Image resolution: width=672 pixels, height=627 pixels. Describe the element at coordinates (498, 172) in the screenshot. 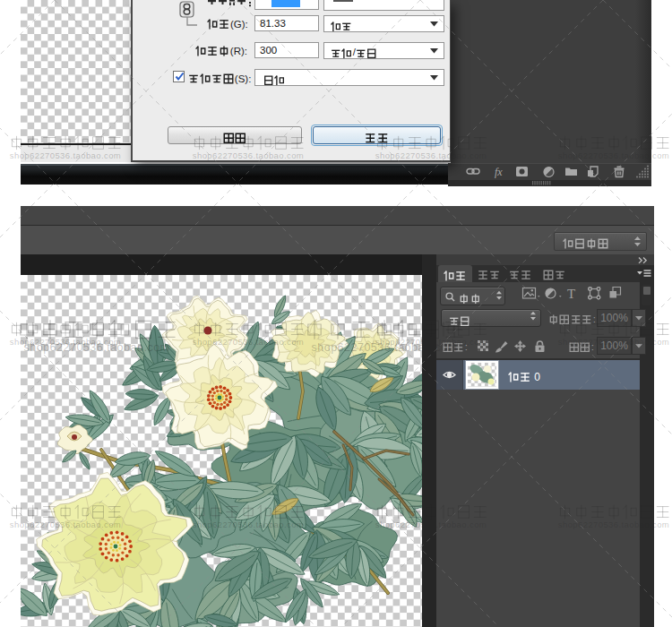

I see `svg-text: fx` at that location.